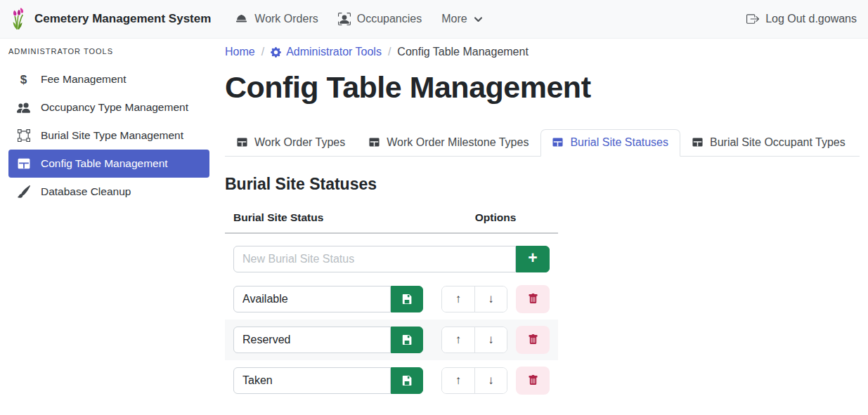 This screenshot has height=415, width=868. Describe the element at coordinates (115, 107) in the screenshot. I see `sidebar-item-label: Occupancy Type Management` at that location.